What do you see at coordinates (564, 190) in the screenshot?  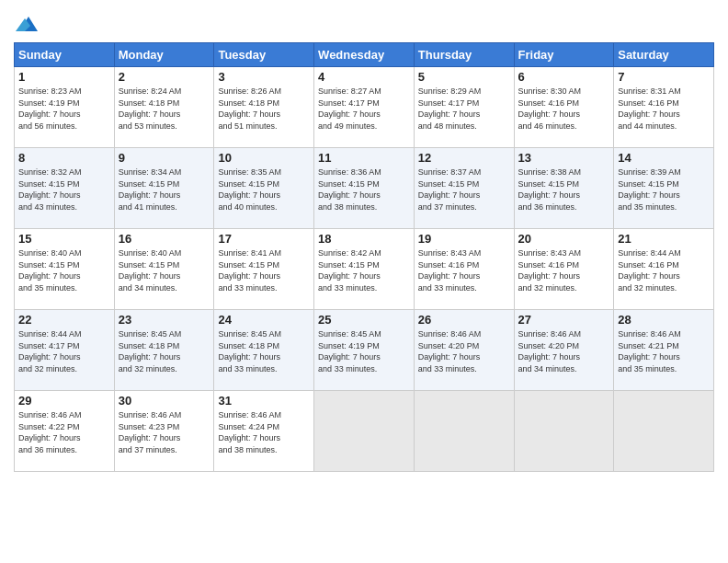 I see `cell-text: Sunrise: 8:38 AMSunset: 4:15 PMDaylight:…` at bounding box center [564, 190].